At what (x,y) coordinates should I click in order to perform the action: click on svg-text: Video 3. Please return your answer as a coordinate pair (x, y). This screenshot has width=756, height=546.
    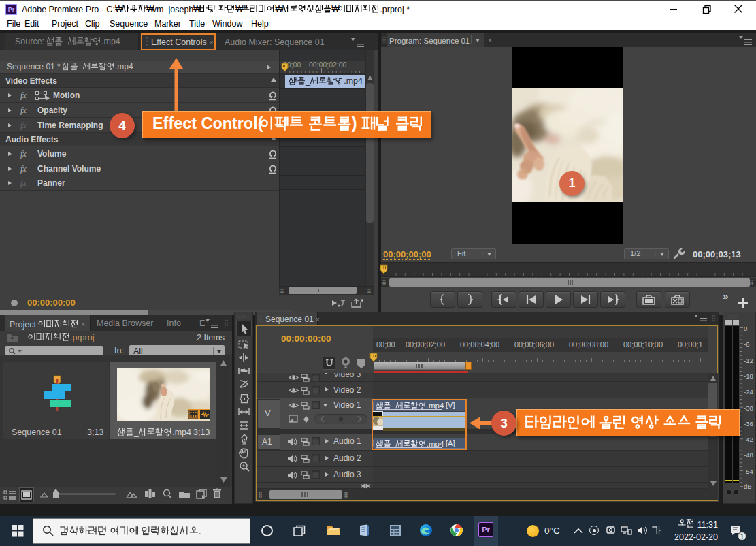
    Looking at the image, I should click on (347, 376).